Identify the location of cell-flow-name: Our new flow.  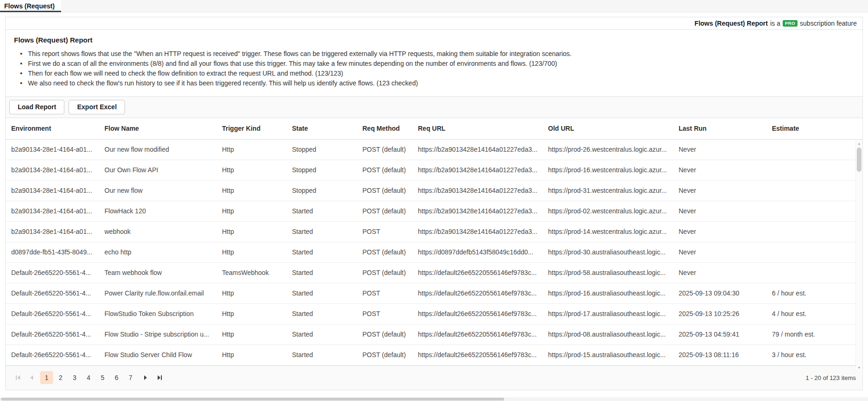
(158, 190).